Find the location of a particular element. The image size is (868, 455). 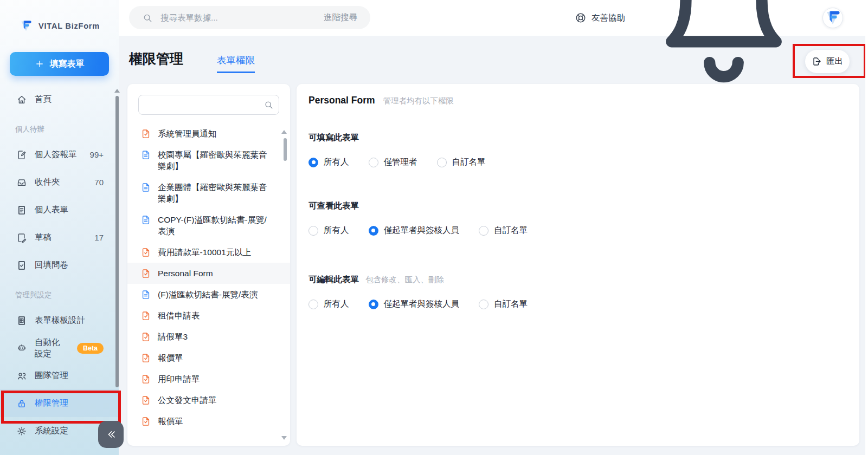

form-list-item: 公文發文申請單 is located at coordinates (209, 400).